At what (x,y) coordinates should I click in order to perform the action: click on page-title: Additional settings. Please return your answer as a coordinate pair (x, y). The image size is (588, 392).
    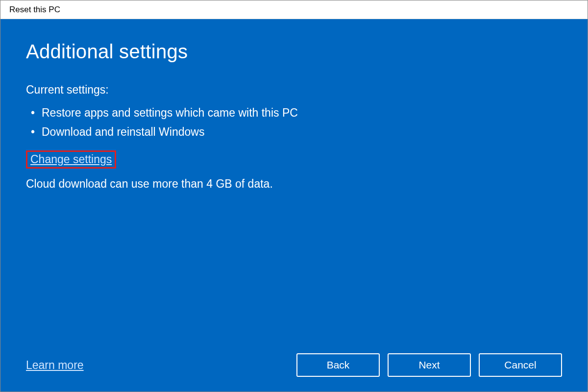
    Looking at the image, I should click on (294, 52).